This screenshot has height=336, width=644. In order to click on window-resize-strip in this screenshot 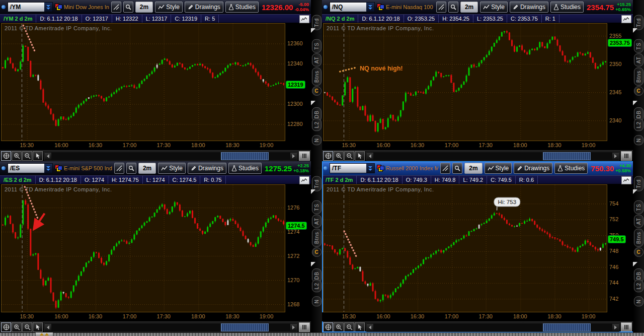, I will do `click(322, 334)`.